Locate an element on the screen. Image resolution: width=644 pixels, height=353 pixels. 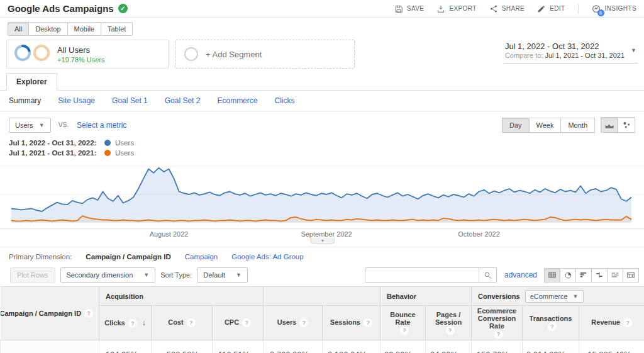
group-header-behavior: Behavior is located at coordinates (426, 296).